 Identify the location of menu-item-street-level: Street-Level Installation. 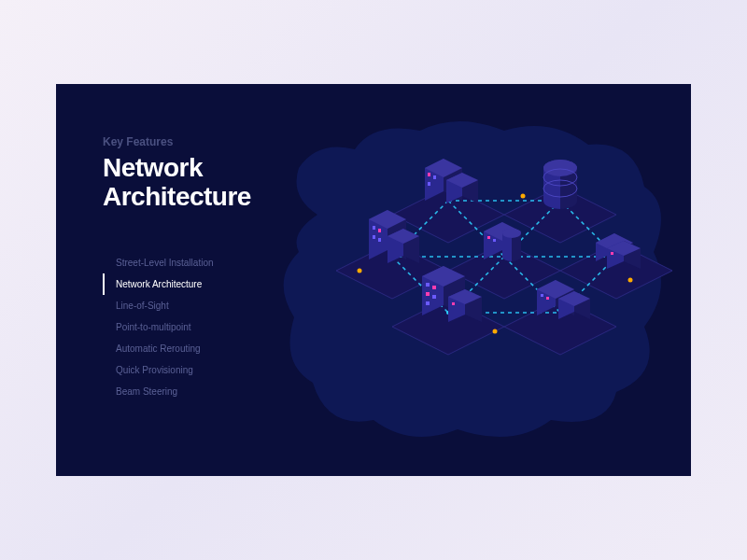
(159, 263).